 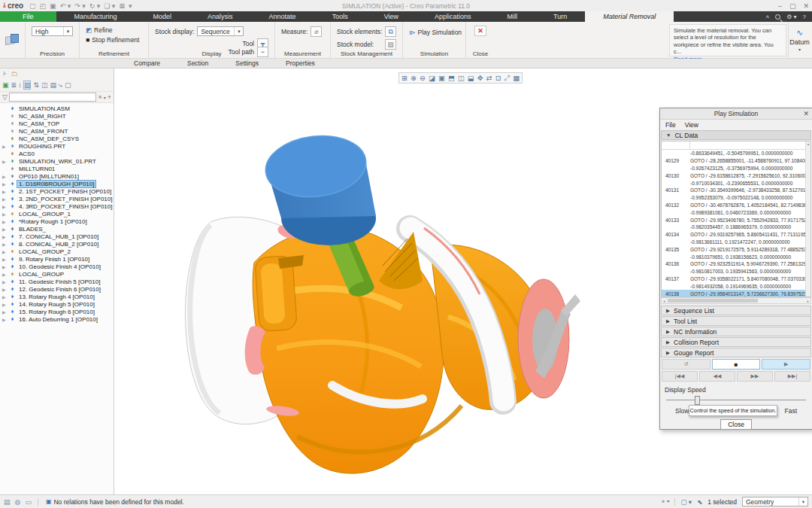 What do you see at coordinates (736, 161) in the screenshot?
I see `cl-data-row: 40129 GOTO / -28.2658855001, -11.4588760…` at bounding box center [736, 161].